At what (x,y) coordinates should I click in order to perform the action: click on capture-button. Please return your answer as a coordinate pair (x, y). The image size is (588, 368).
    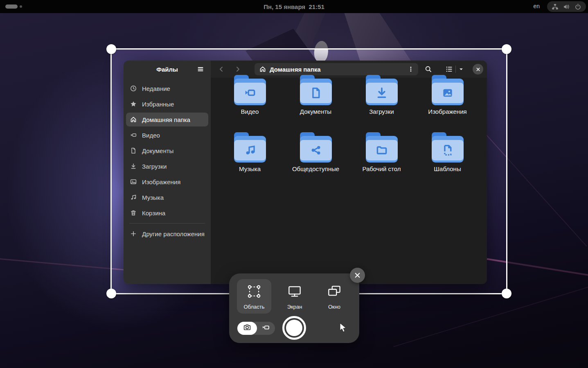
    Looking at the image, I should click on (294, 328).